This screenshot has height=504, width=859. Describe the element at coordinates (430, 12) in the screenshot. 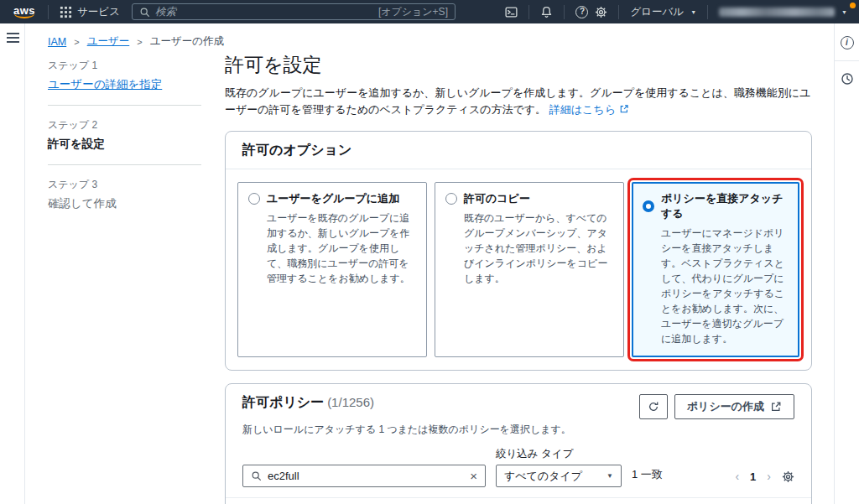

I see `top-navigation-bar: aws サービス [オプション+S] ? グローバル ▼ ▼` at that location.